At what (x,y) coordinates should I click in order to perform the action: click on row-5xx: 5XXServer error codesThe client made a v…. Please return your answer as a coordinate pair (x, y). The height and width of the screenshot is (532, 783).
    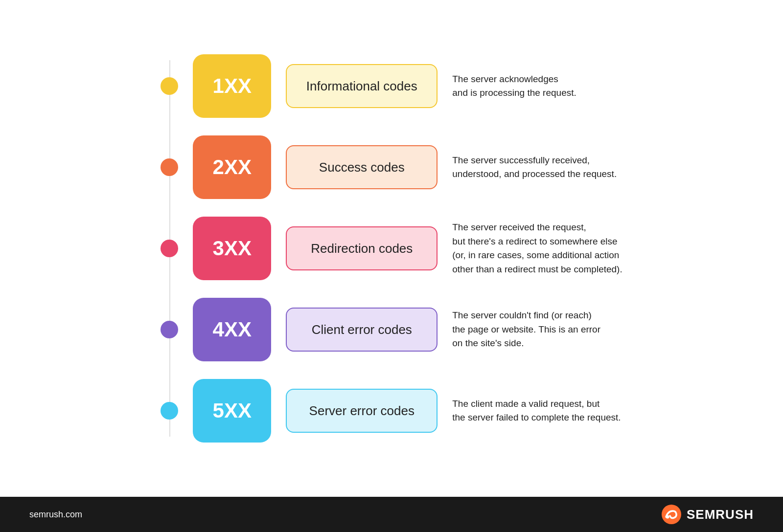
    Looking at the image, I should click on (392, 411).